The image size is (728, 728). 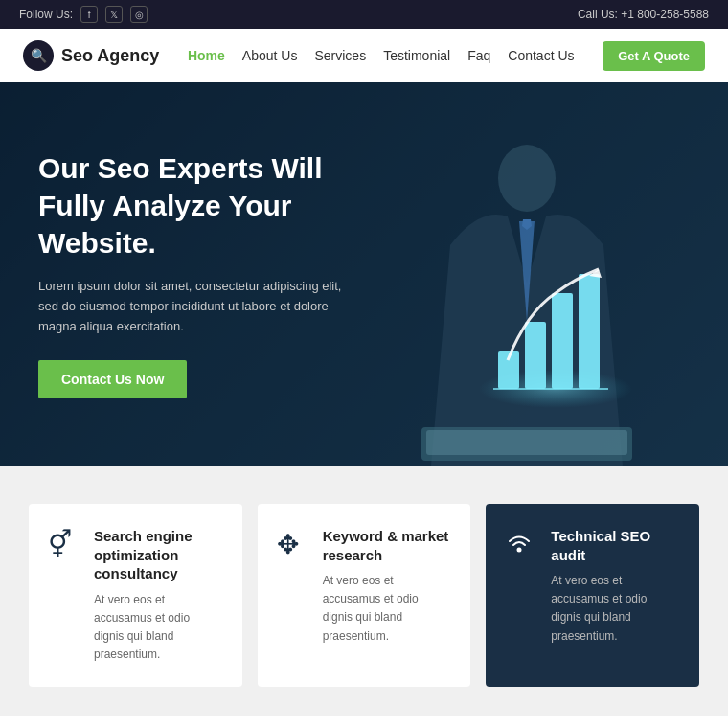 I want to click on facebook-icon: f, so click(x=89, y=14).